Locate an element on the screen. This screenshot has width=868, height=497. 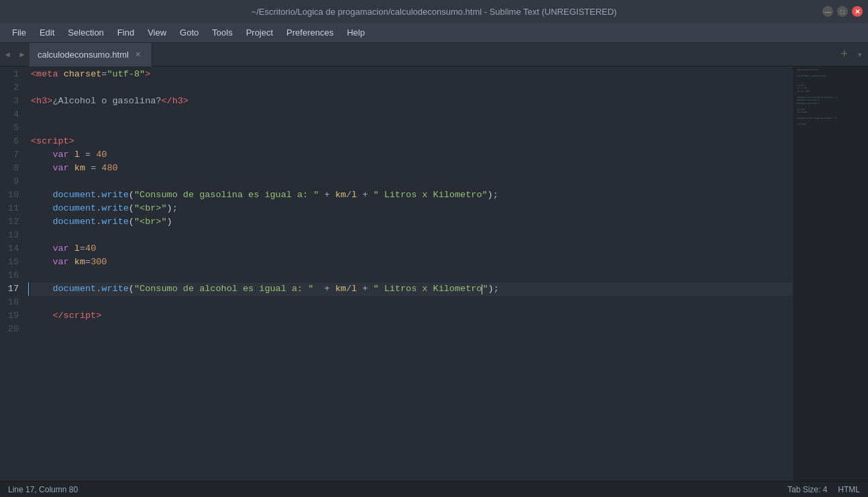
line-num-11: 11 is located at coordinates (13, 209).